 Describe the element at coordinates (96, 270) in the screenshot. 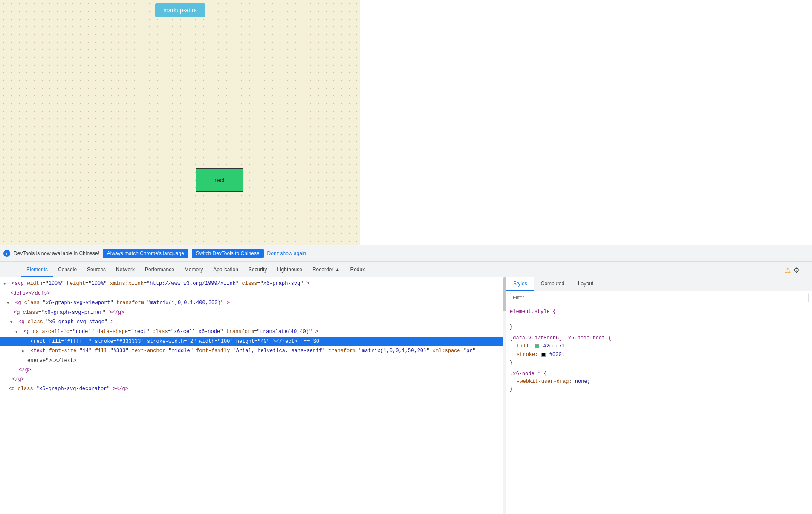

I see `tab-sources: Sources` at that location.